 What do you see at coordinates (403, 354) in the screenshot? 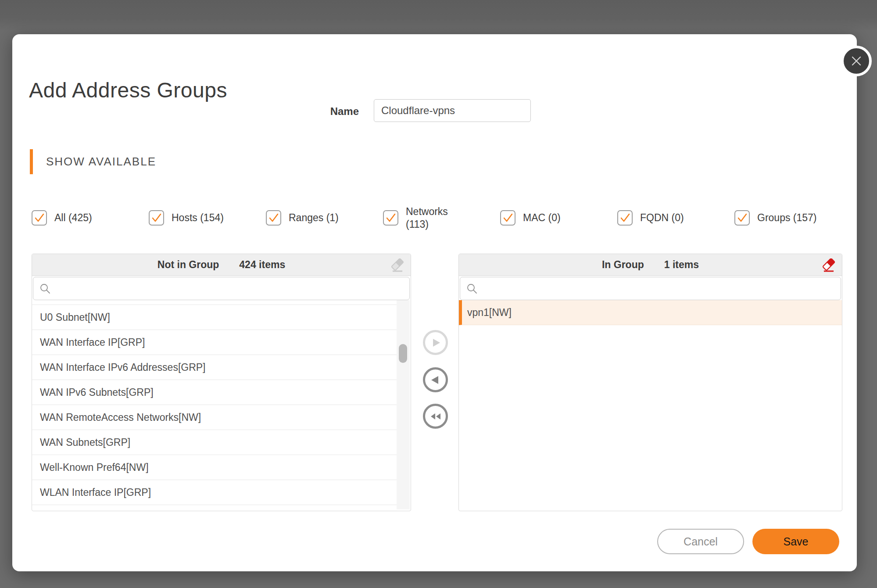
I see `scrollbar-thumb` at bounding box center [403, 354].